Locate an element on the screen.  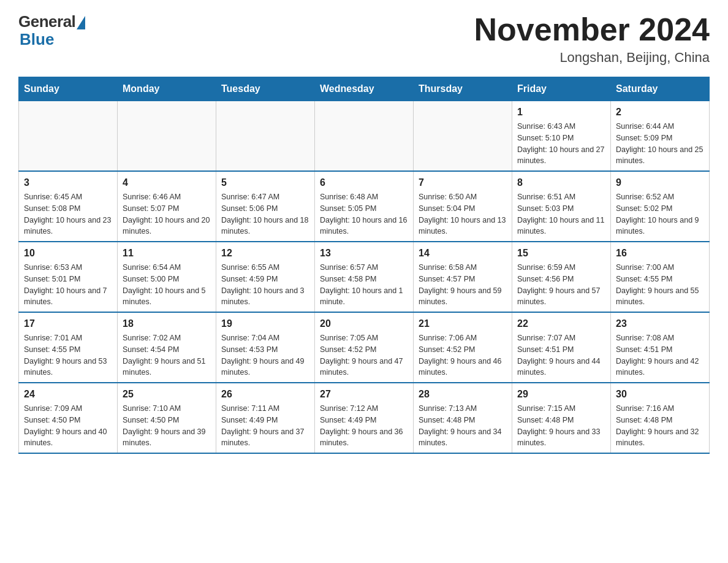
daylight-text: Daylight: 9 hours and 40 minutes. is located at coordinates (66, 438).